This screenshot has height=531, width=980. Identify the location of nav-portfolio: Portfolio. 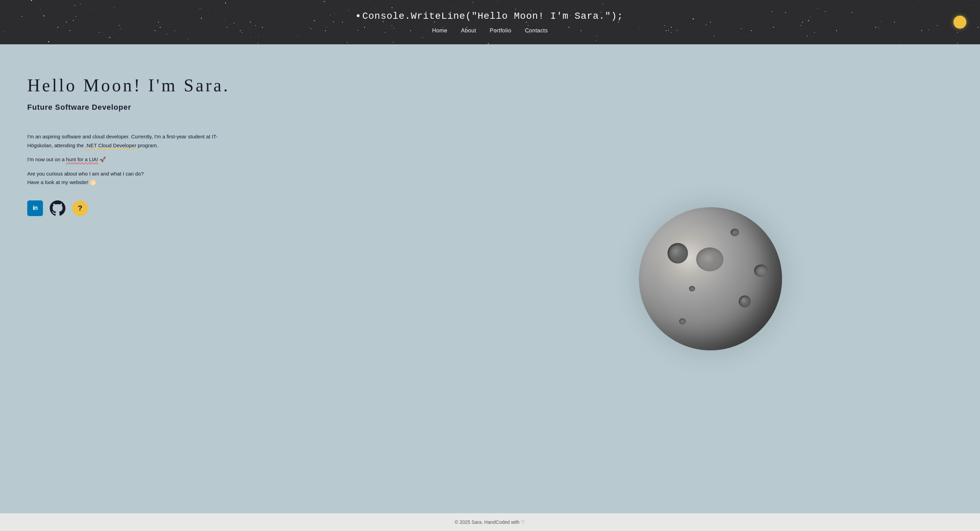
(501, 31).